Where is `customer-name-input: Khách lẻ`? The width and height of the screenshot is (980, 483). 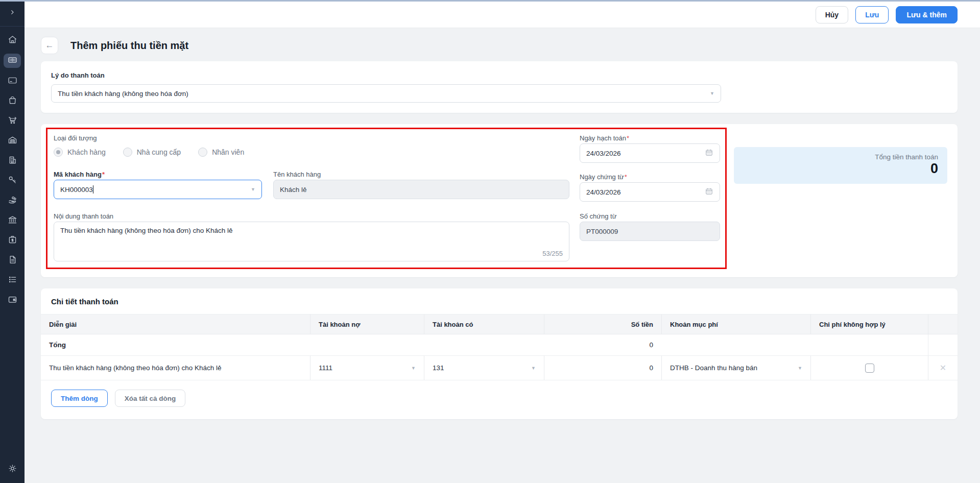 customer-name-input: Khách lẻ is located at coordinates (421, 189).